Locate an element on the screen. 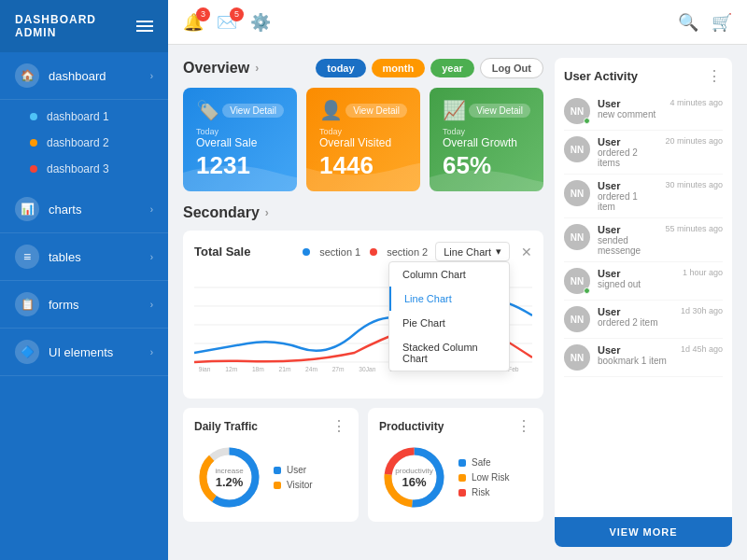  close-chart-button: ✕ is located at coordinates (527, 252).